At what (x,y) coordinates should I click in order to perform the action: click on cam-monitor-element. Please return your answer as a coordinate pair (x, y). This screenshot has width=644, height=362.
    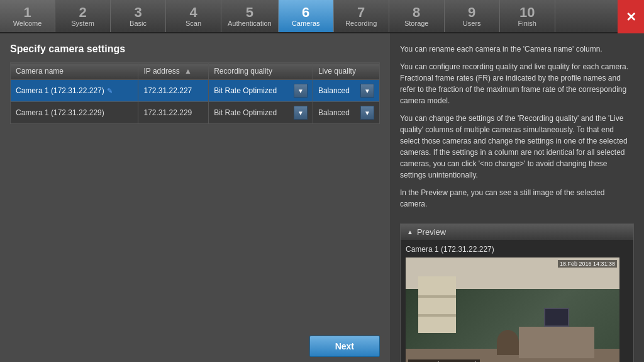
    Looking at the image, I should click on (557, 317).